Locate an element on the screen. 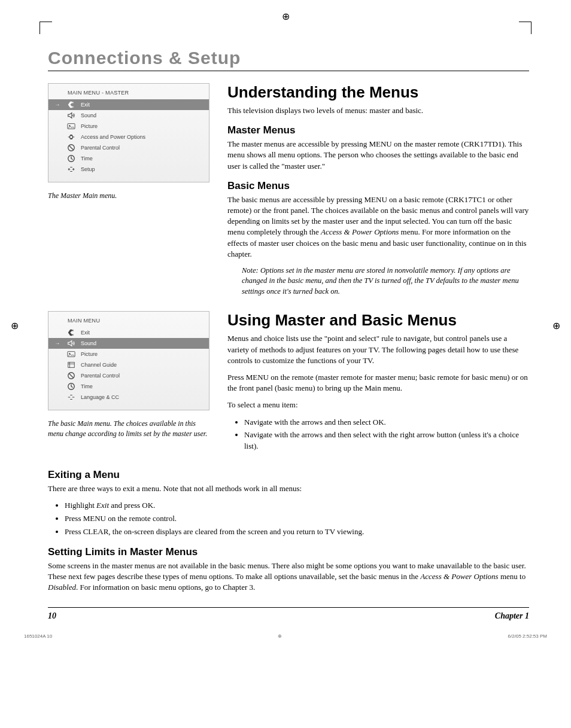  menu-row: Setup is located at coordinates (129, 169).